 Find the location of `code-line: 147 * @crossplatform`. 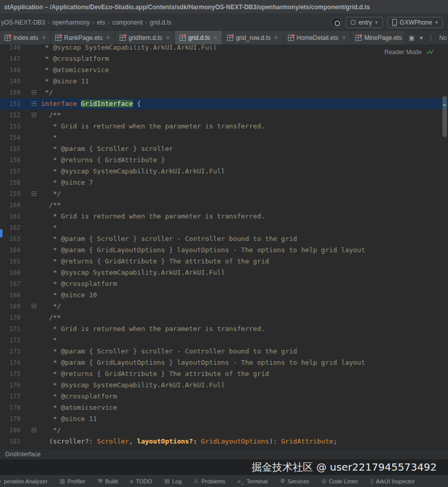

code-line: 147 * @crossplatform is located at coordinates (224, 59).